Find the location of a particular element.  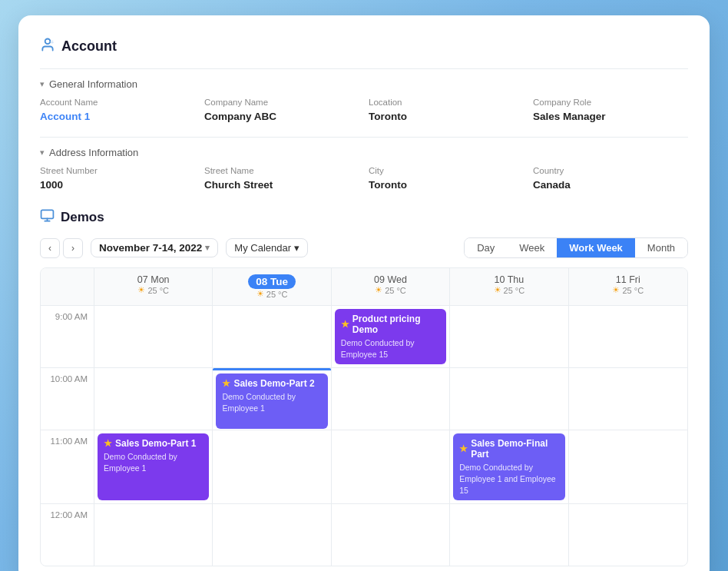

company-name-field: Company Name Company ABC is located at coordinates (282, 111).